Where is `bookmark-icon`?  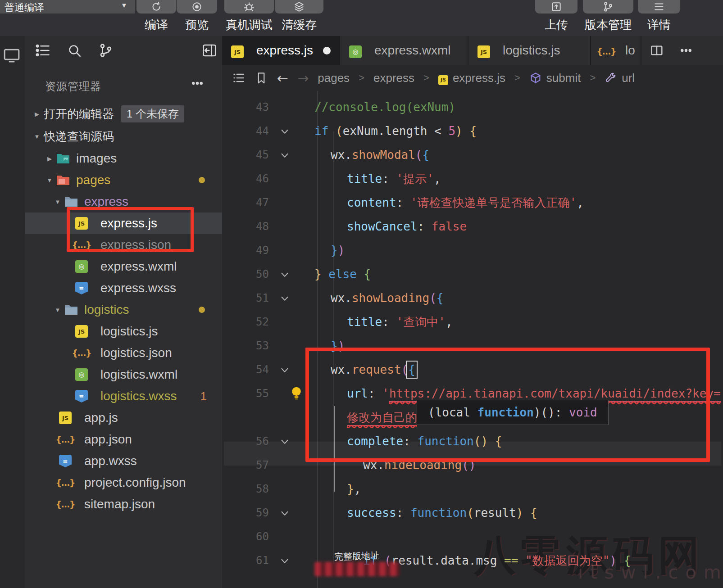
bookmark-icon is located at coordinates (261, 78).